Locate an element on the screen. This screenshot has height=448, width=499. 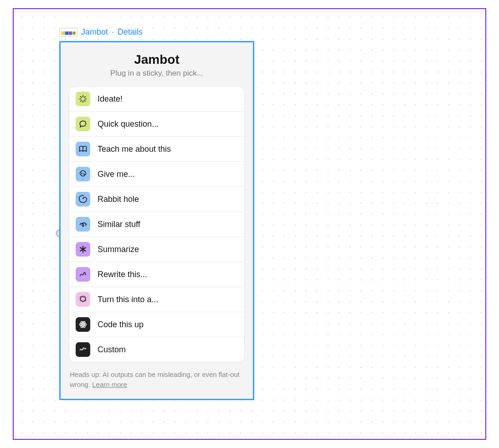
action-label: Rewrite this... is located at coordinates (122, 274).